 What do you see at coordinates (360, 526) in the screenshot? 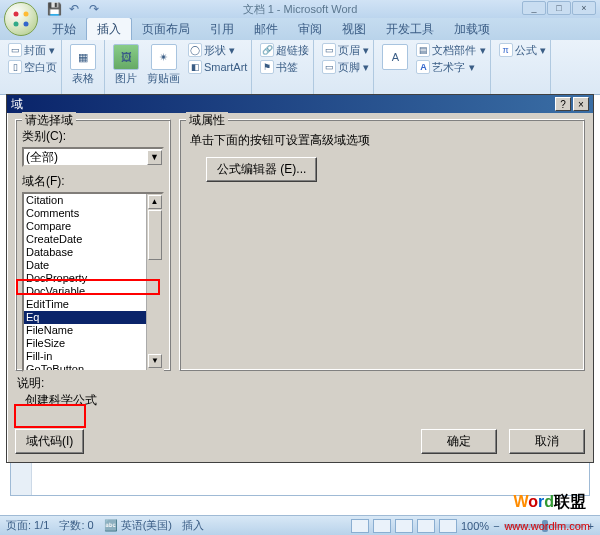
I see `view-print-button` at bounding box center [360, 526].